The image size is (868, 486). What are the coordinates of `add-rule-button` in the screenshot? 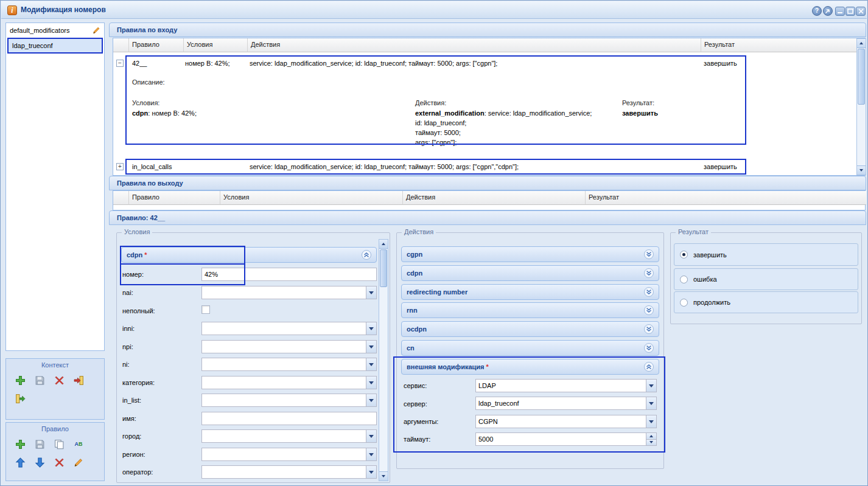 It's located at (20, 444).